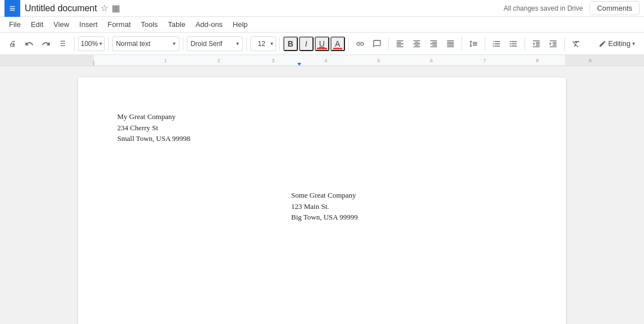  I want to click on pencil-icon, so click(602, 44).